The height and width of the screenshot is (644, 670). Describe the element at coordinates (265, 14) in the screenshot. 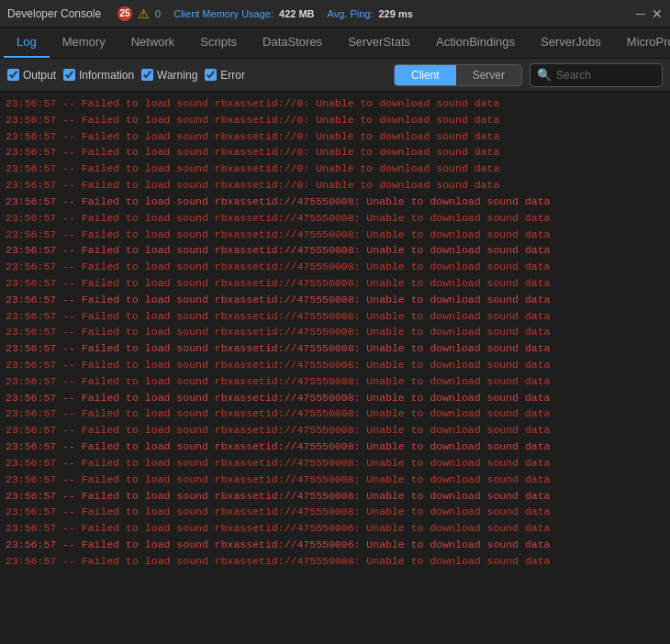

I see `title-bar-stats: 25 ⚠ 0 Client Memory Usage: 422 MB Avg. …` at that location.